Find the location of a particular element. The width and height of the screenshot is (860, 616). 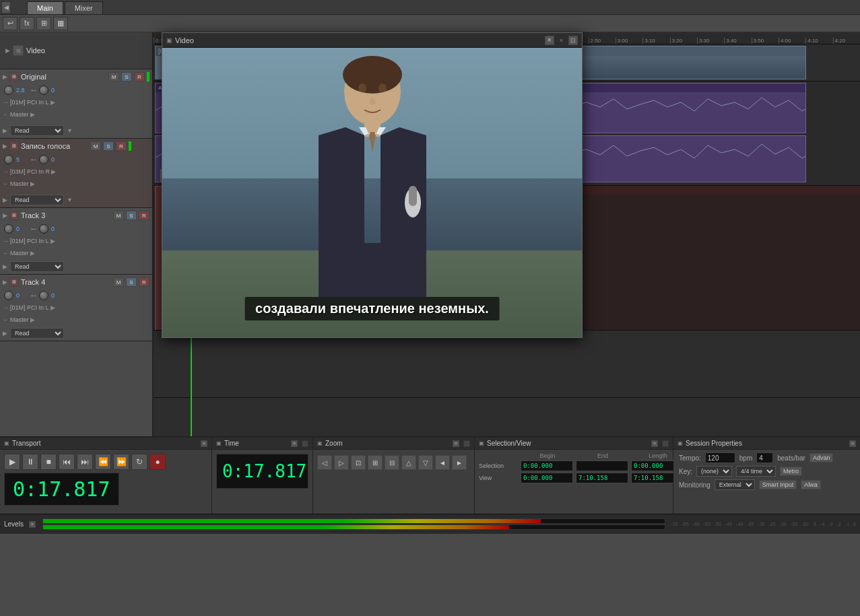

tab-main: Main is located at coordinates (45, 8).